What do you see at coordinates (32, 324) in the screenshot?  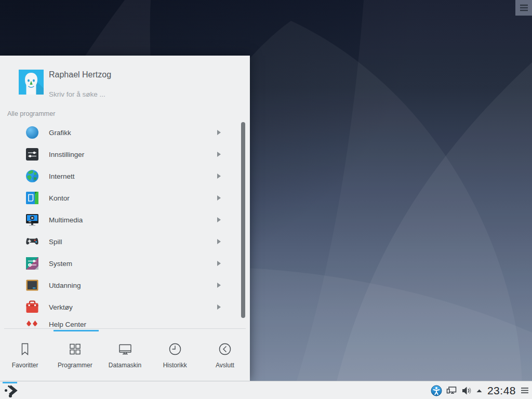 I see `help-center-icon` at bounding box center [32, 324].